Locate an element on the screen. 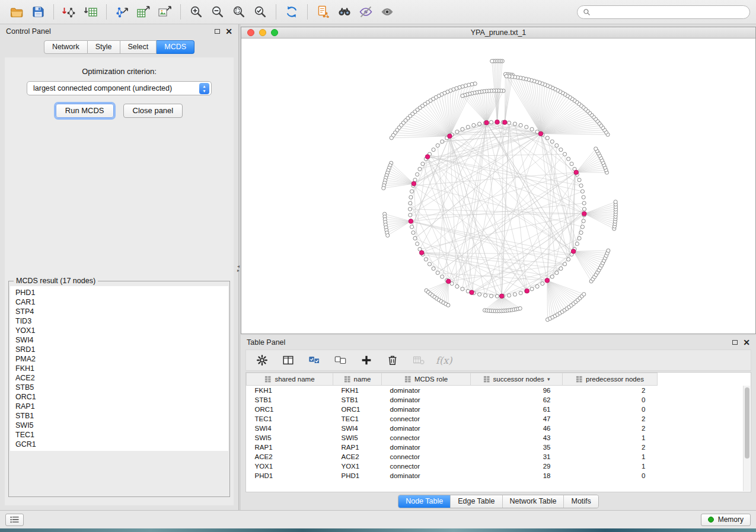 The height and width of the screenshot is (532, 756). tab-select: Select is located at coordinates (139, 47).